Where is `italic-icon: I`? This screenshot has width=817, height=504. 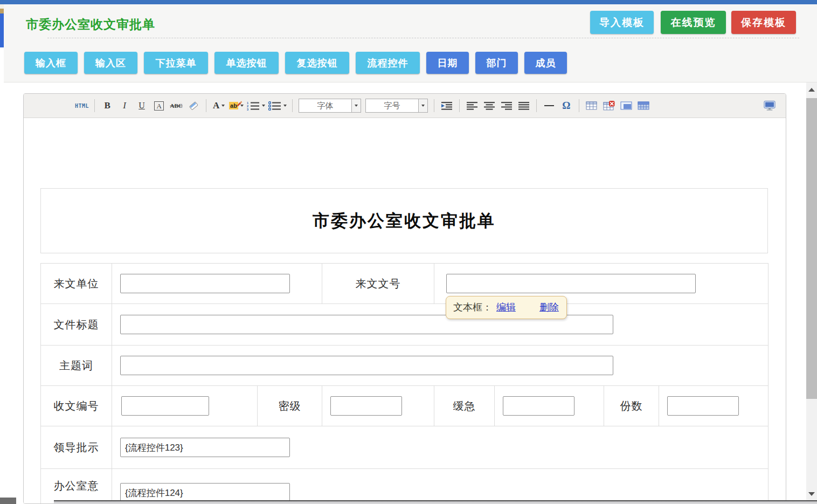 italic-icon: I is located at coordinates (124, 106).